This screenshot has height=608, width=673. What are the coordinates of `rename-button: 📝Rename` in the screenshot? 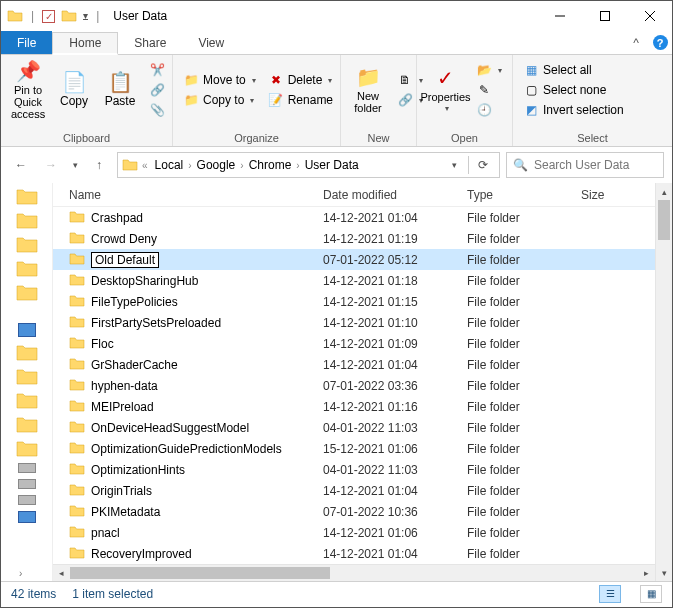 It's located at (300, 100).